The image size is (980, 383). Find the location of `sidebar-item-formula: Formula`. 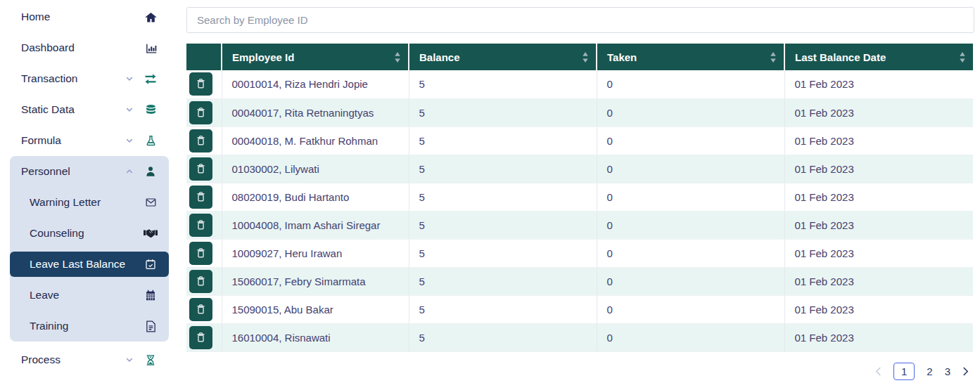

sidebar-item-formula: Formula is located at coordinates (89, 141).